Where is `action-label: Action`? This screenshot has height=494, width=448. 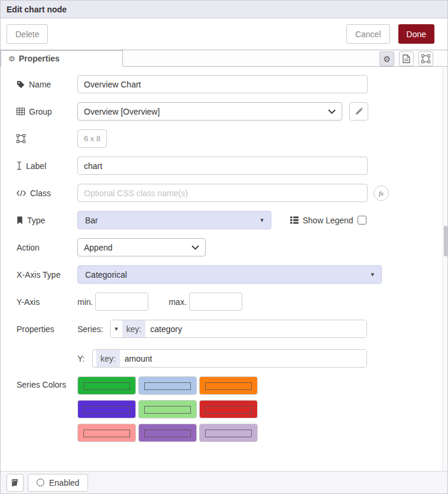
action-label: Action is located at coordinates (28, 248).